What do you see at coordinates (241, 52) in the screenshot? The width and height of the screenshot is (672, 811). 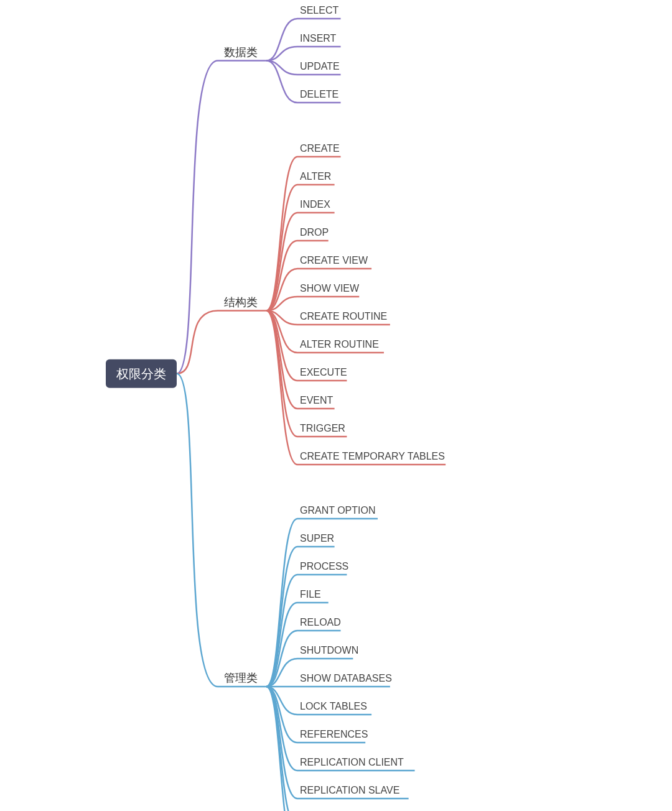 I see `cat-label-data: 数据类` at bounding box center [241, 52].